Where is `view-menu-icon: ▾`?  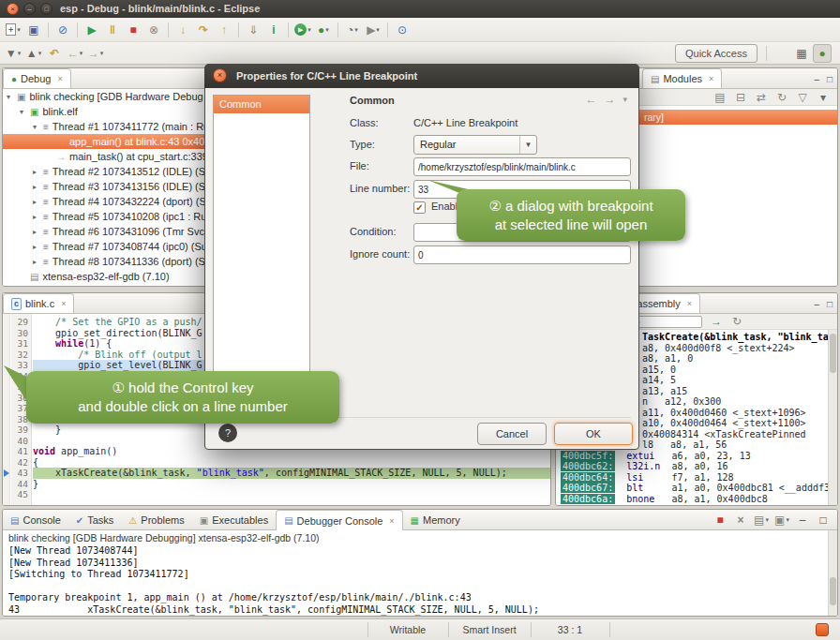 view-menu-icon: ▾ is located at coordinates (823, 97).